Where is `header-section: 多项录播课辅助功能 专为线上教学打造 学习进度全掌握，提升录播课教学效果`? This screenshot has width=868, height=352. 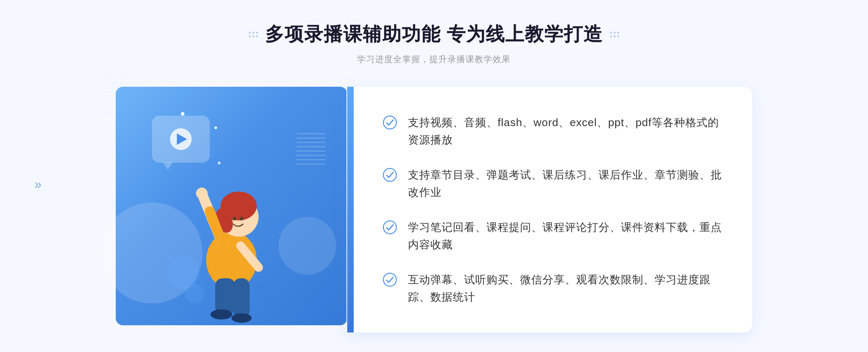 header-section: 多项录播课辅助功能 专为线上教学打造 学习进度全掌握，提升录播课教学效果 is located at coordinates (434, 43).